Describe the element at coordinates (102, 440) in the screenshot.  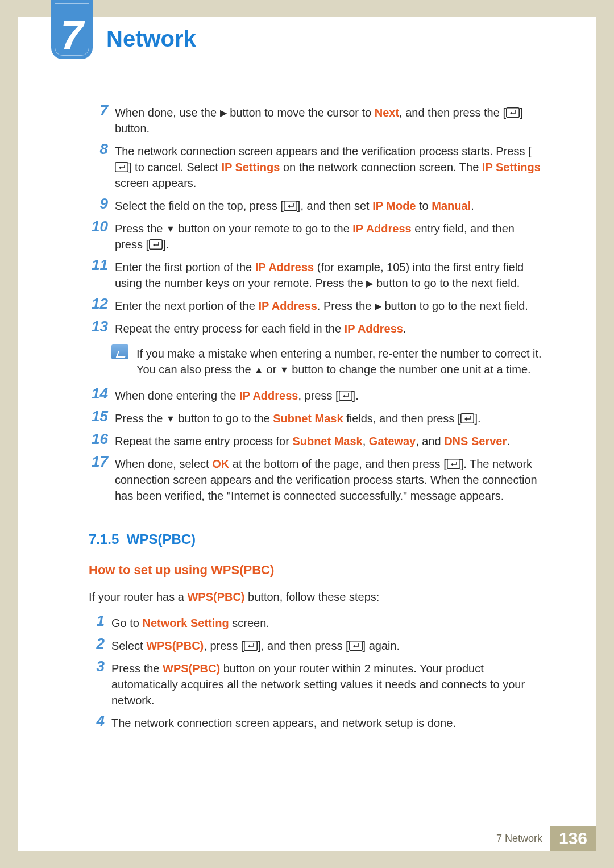
I see `step-number: 16` at that location.